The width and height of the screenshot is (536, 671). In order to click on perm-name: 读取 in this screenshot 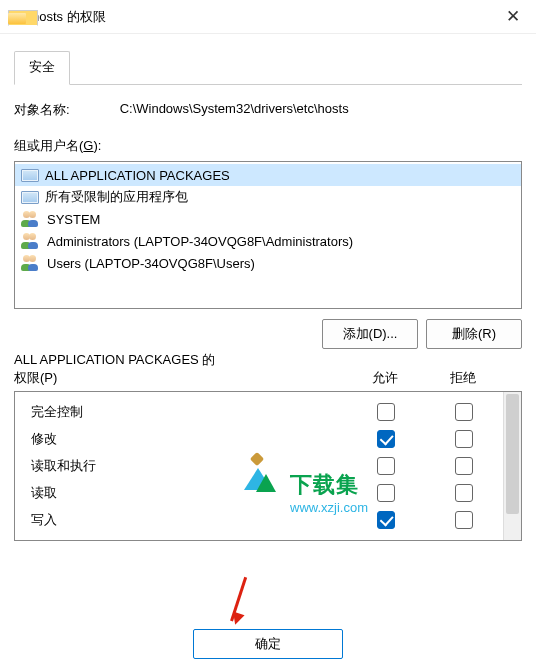, I will do `click(189, 493)`.